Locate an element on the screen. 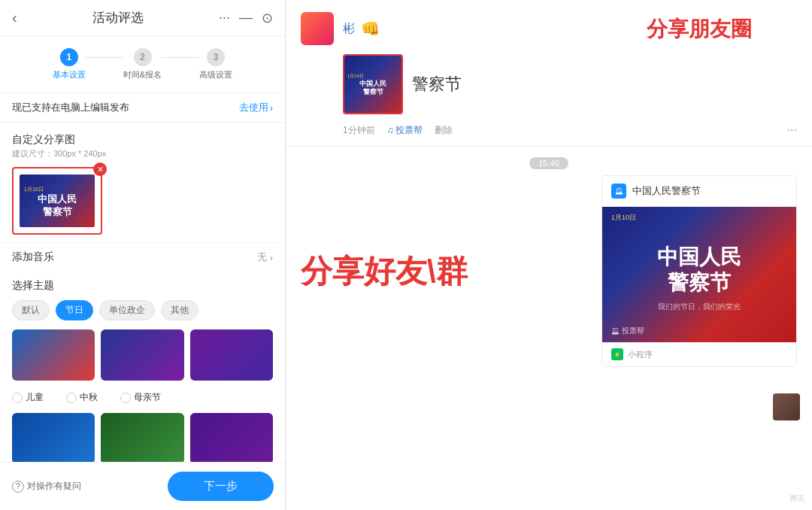 The width and height of the screenshot is (812, 510). delete-action: 删除 is located at coordinates (444, 131).